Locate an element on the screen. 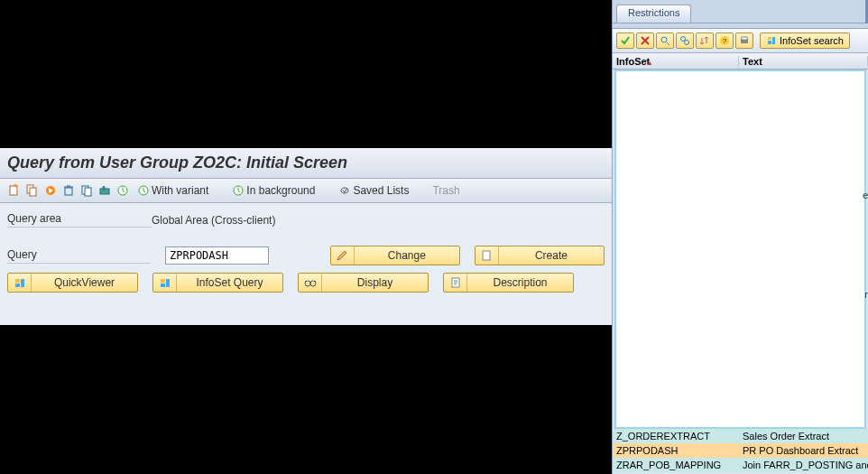  edge-char: e is located at coordinates (865, 195).